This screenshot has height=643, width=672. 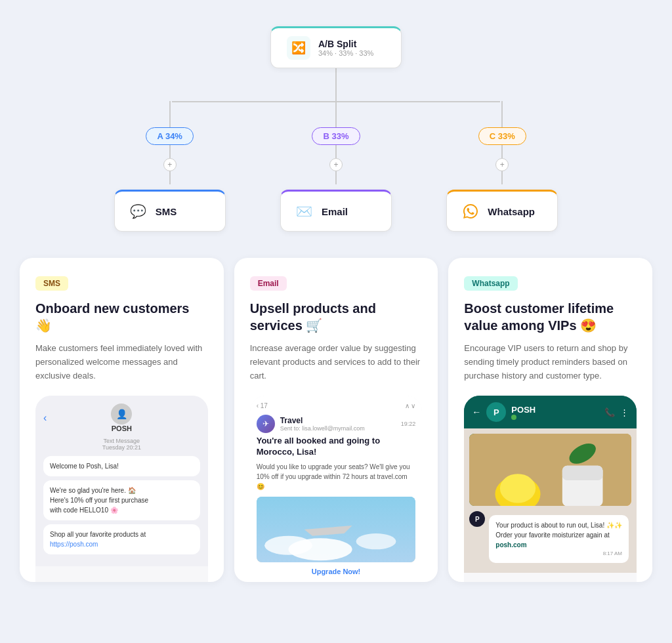 I want to click on root-node: 🔀 A/B Split 34% · 33% · 33%, so click(x=336, y=47).